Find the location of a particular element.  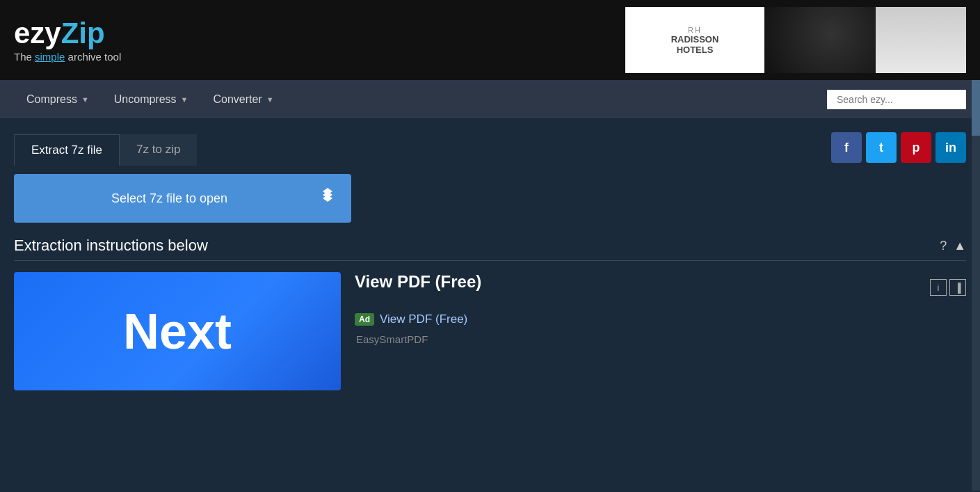

collapse-arrow-icon: ▲ is located at coordinates (960, 246).